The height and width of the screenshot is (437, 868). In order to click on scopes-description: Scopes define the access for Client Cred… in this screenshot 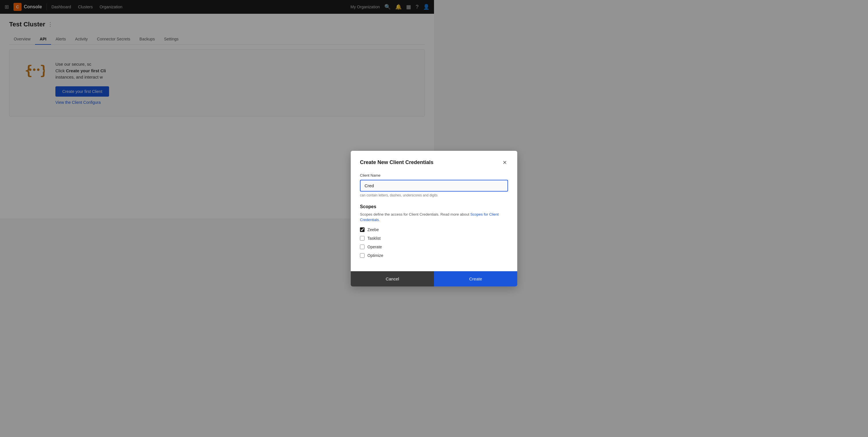, I will do `click(397, 215)`.